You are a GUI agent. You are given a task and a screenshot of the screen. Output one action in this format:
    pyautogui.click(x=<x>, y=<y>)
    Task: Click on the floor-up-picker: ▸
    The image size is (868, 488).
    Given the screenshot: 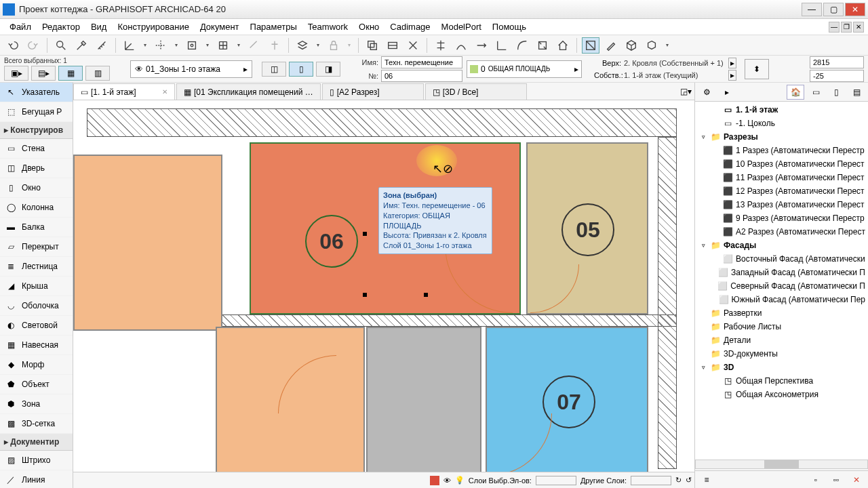 What is the action you would take?
    pyautogui.click(x=732, y=63)
    